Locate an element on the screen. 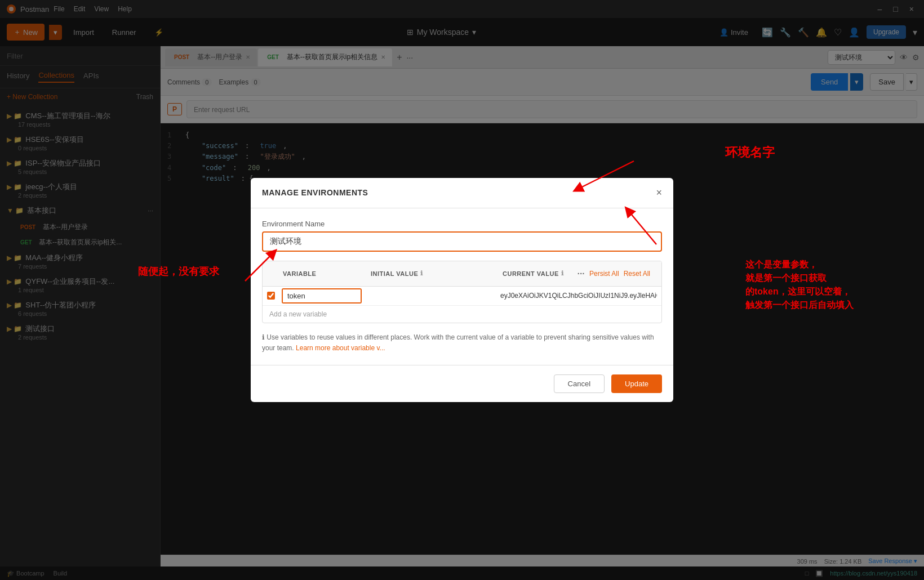 Image resolution: width=924 pixels, height=580 pixels. dialog-footer: Cancel Update is located at coordinates (462, 383).